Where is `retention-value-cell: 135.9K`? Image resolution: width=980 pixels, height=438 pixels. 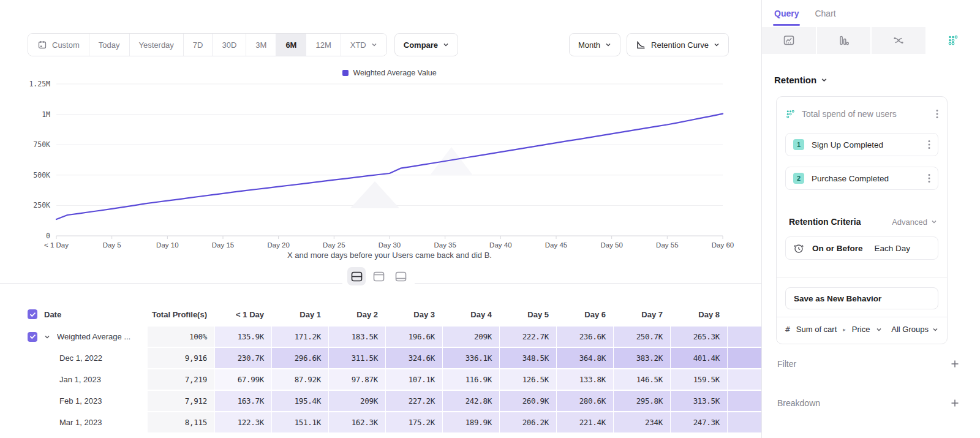 retention-value-cell: 135.9K is located at coordinates (243, 337).